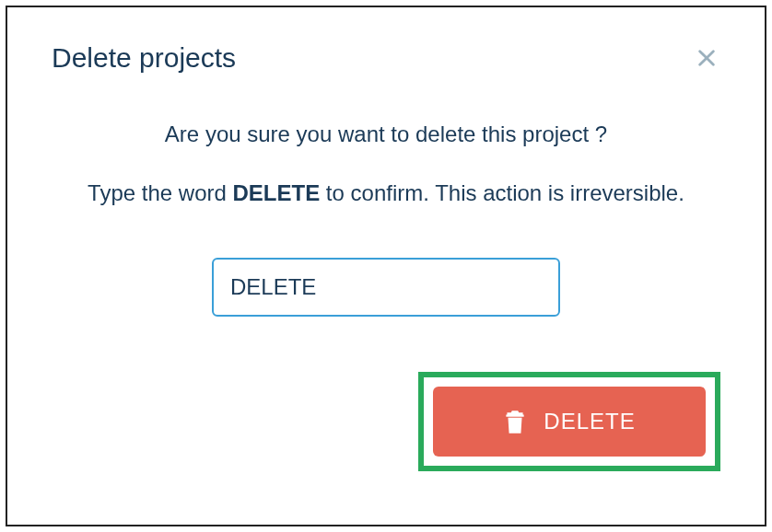  I want to click on instruction-keyword: DELETE, so click(276, 193).